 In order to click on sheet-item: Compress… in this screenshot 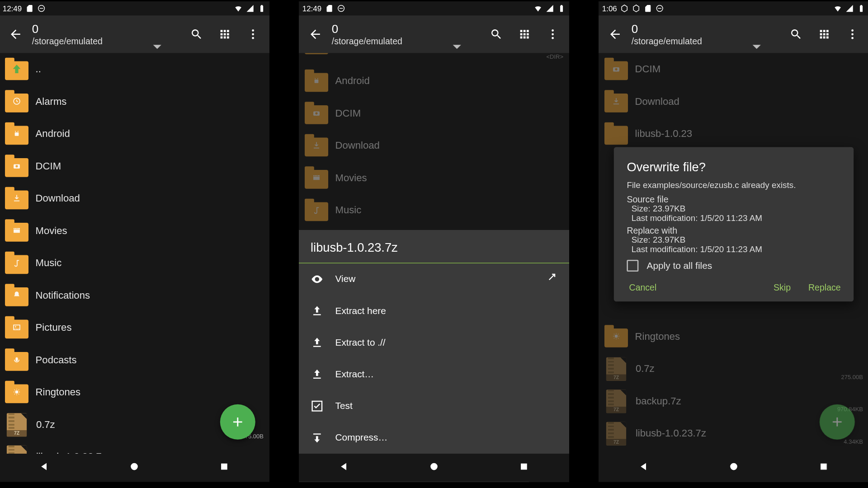, I will do `click(434, 438)`.